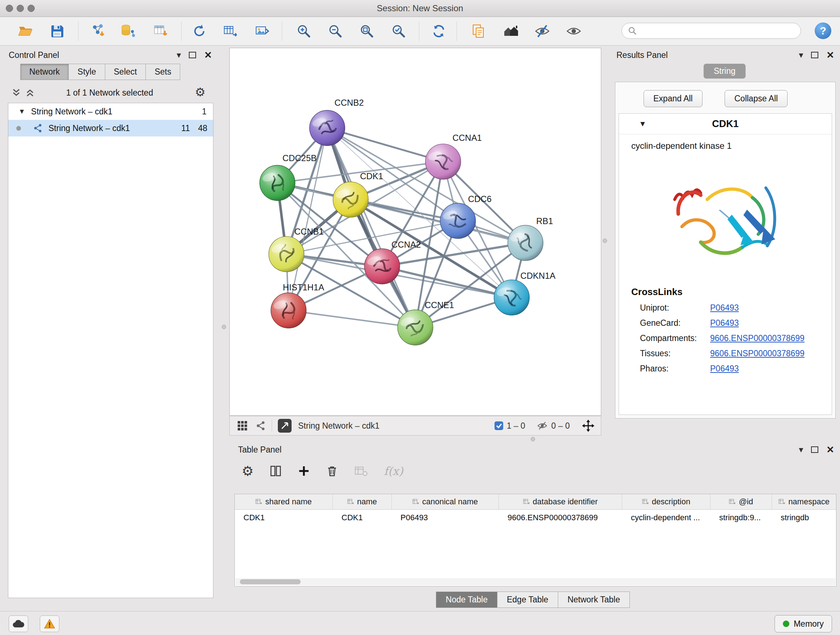 This screenshot has height=635, width=840. I want to click on zoom-out-icon, so click(335, 31).